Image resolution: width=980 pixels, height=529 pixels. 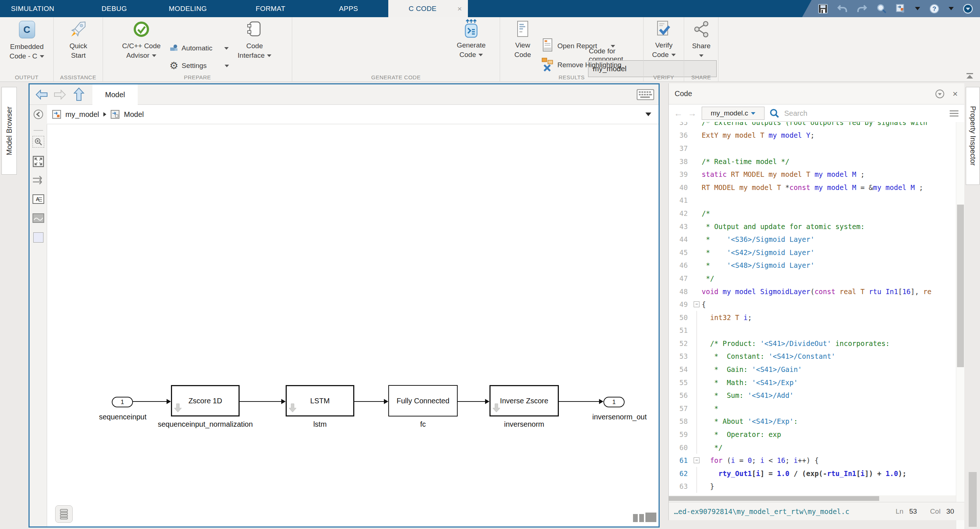 What do you see at coordinates (270, 8) in the screenshot?
I see `tab-format: FORMAT` at bounding box center [270, 8].